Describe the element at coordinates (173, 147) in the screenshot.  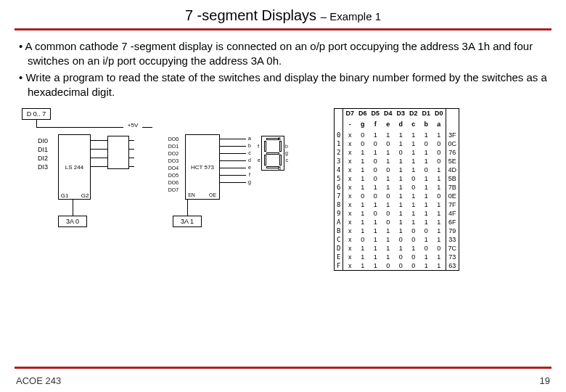
I see `output-pin: DO1` at that location.